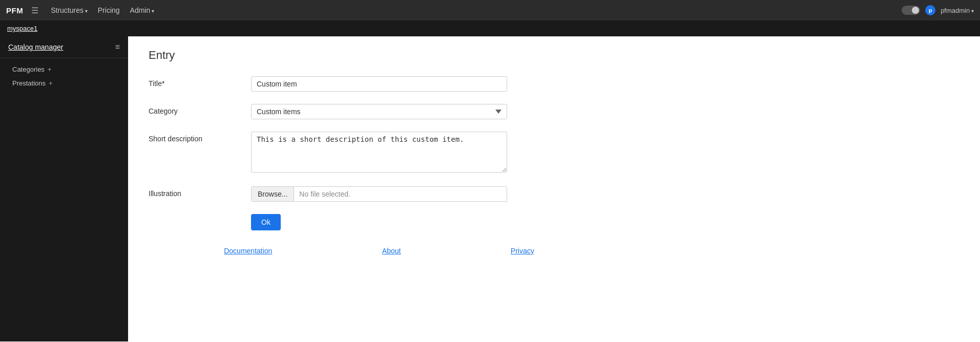 This screenshot has width=980, height=342. What do you see at coordinates (379, 112) in the screenshot?
I see `category-select: Custom items` at bounding box center [379, 112].